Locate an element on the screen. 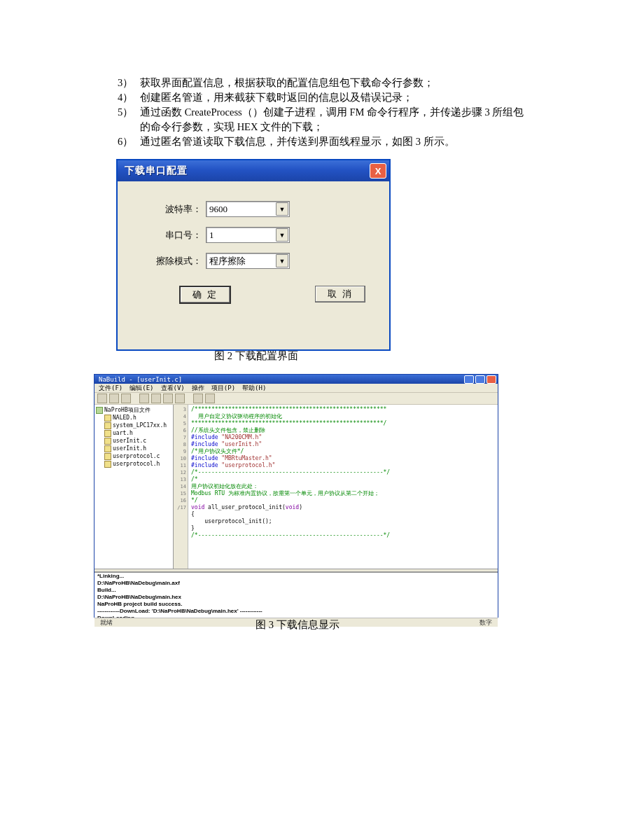 This screenshot has width=644, height=834. step-text: 通过匿名管道读取下载信息，并传送到界面线程显示，如图 3 所示。 is located at coordinates (335, 141).